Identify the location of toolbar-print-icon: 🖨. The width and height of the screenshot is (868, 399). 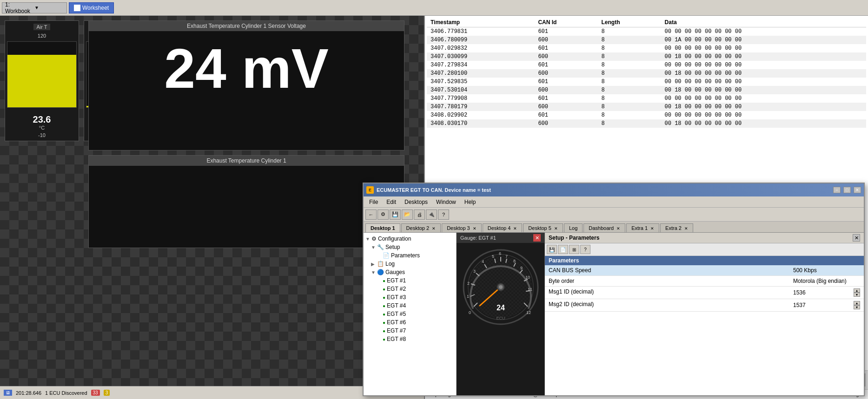
(419, 215).